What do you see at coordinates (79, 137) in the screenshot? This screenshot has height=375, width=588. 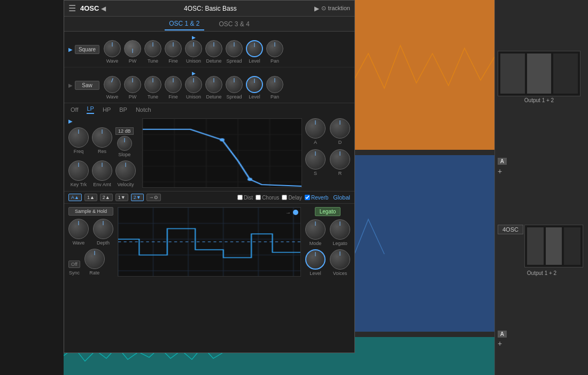 I see `filter-freq-knob` at bounding box center [79, 137].